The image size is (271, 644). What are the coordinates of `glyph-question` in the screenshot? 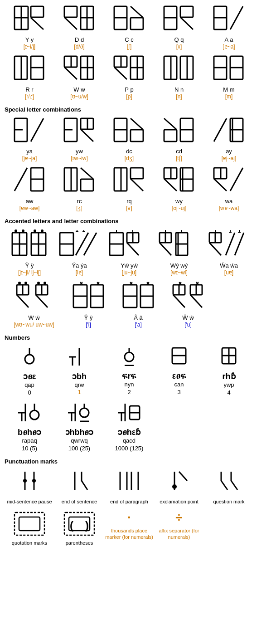 It's located at (229, 483).